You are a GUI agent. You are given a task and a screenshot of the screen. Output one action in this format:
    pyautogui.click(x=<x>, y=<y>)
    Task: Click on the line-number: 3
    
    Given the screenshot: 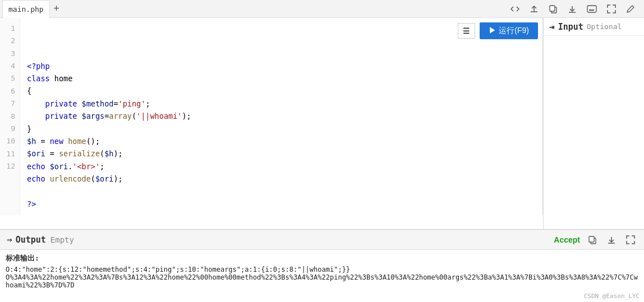 What is the action you would take?
    pyautogui.click(x=10, y=54)
    